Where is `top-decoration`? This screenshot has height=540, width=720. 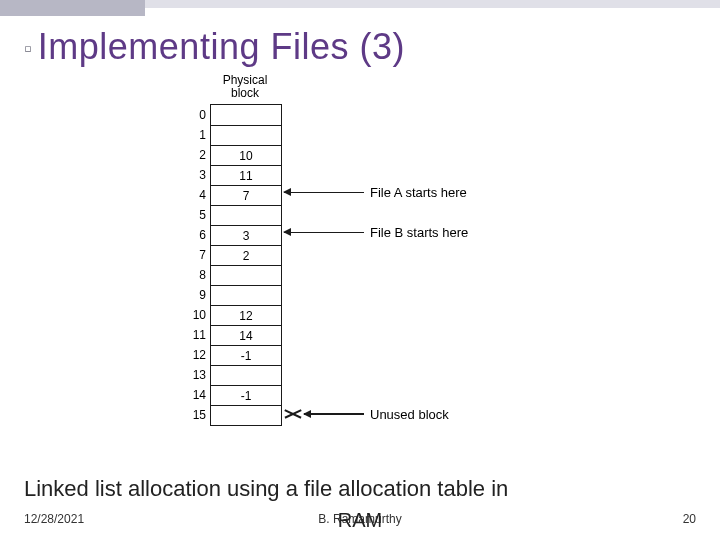 top-decoration is located at coordinates (360, 10).